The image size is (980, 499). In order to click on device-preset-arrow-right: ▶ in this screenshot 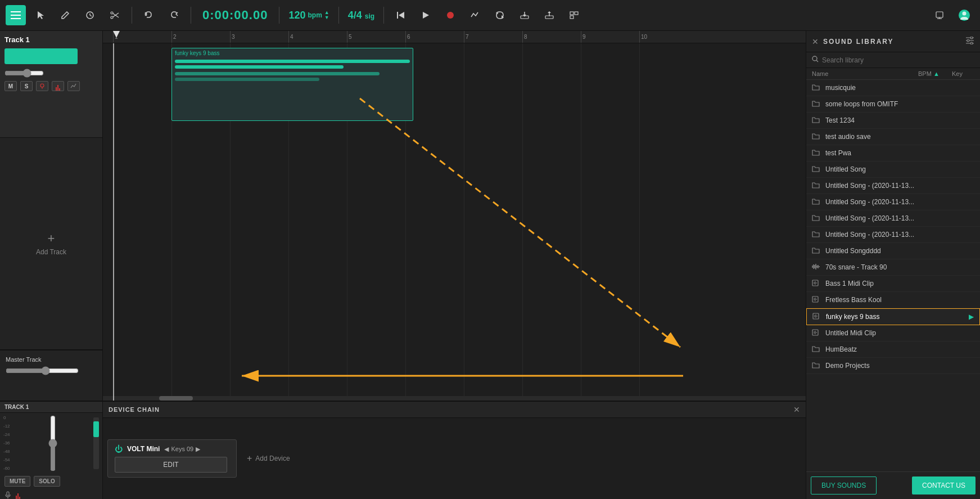, I will do `click(198, 449)`.